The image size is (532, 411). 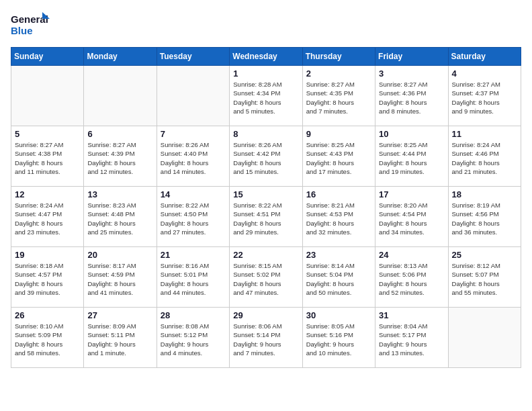 I want to click on calendar-cell: 4Sunrise: 8:27 AM Sunset: 4:37 PM Daylig…, so click(x=484, y=96).